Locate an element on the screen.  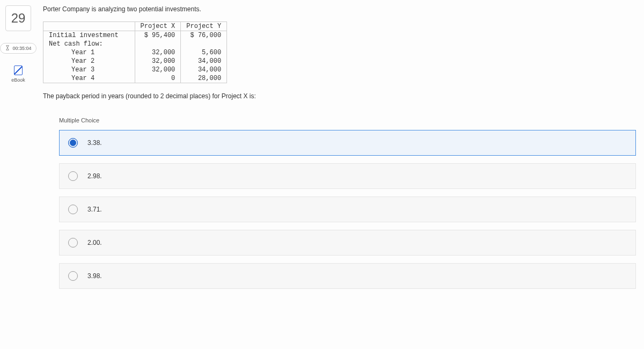
timer-value: 00:35:04 is located at coordinates (21, 48).